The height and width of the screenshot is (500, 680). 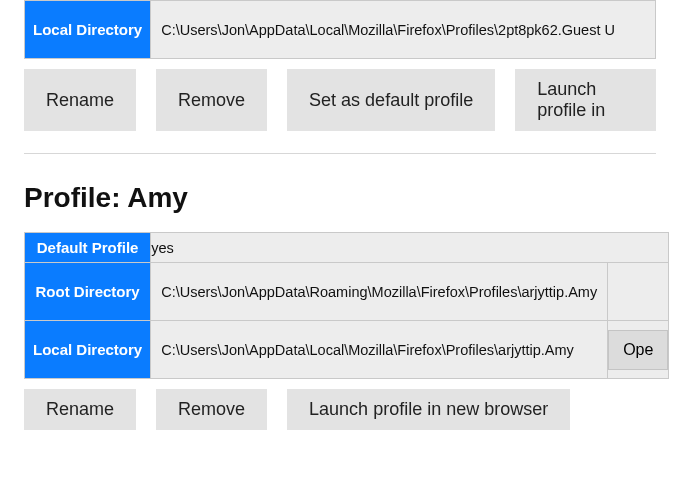 I want to click on root-directory-label: Root Directory, so click(x=88, y=292).